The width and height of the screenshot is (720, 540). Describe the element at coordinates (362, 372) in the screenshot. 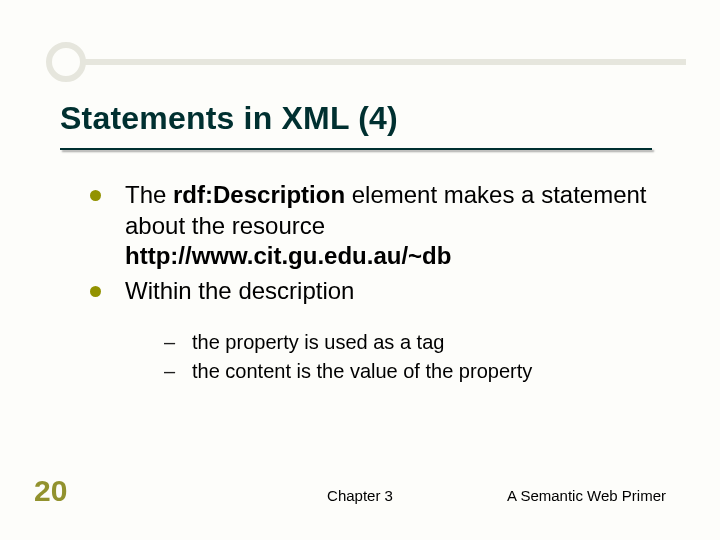

I see `sub-bullet-text-2: the content is the value of the property` at that location.